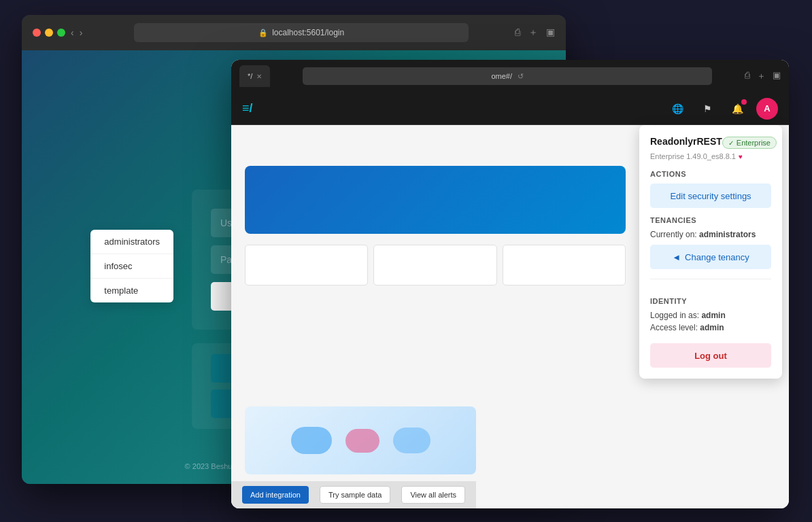 The image size is (812, 522). What do you see at coordinates (711, 315) in the screenshot?
I see `logged-in-text: Logged in as: admin` at bounding box center [711, 315].